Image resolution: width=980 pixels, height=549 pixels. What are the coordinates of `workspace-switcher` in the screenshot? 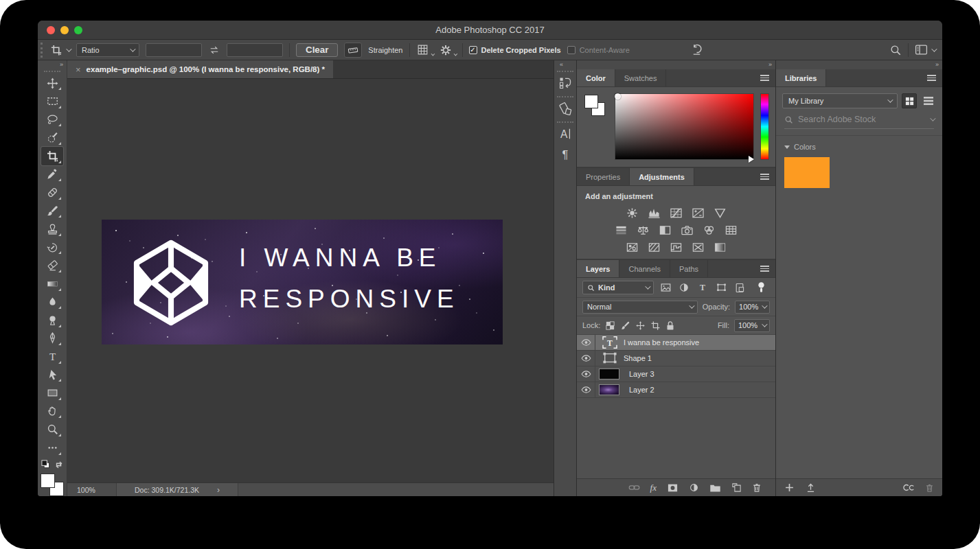 It's located at (925, 49).